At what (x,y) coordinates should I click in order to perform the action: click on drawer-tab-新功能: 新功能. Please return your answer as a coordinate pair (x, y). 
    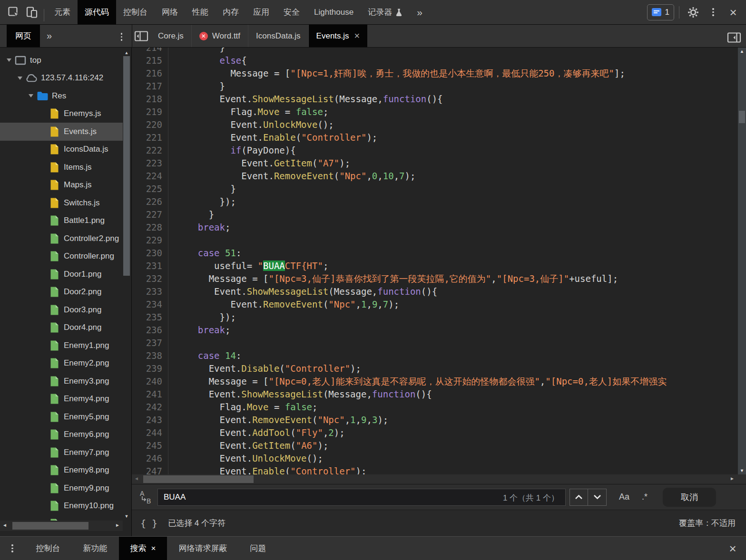
    Looking at the image, I should click on (95, 549).